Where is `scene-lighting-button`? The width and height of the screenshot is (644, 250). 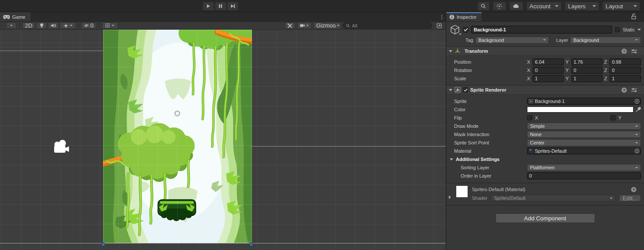 scene-lighting-button is located at coordinates (41, 25).